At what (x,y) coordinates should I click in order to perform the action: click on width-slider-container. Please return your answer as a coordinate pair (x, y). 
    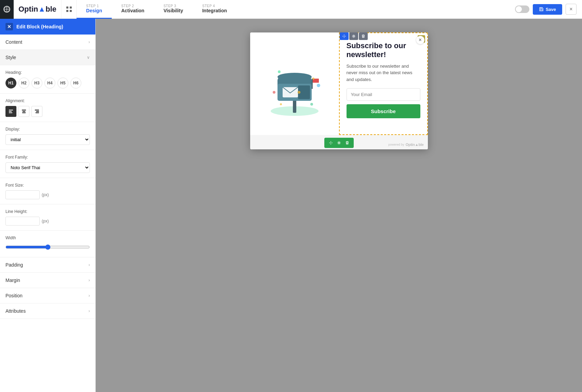
    Looking at the image, I should click on (48, 247).